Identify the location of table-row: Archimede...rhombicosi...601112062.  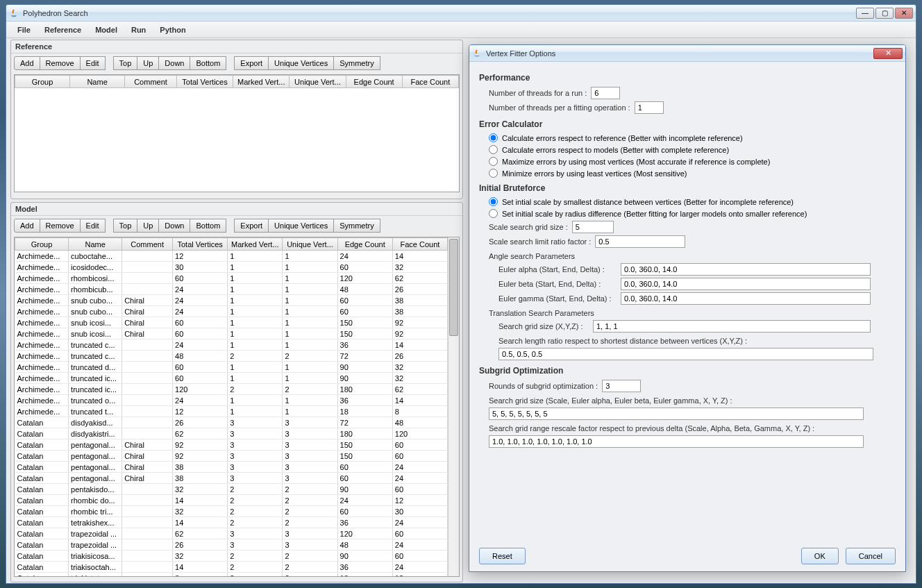
(232, 278).